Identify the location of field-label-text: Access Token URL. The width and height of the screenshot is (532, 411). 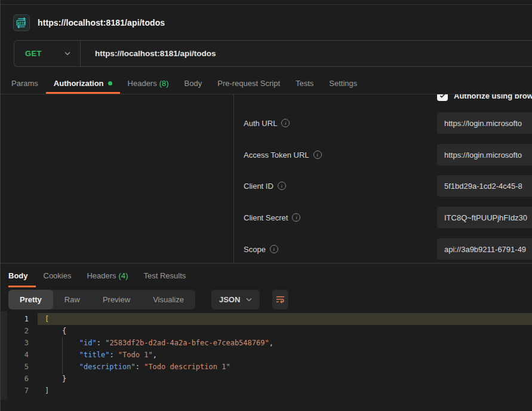
(276, 155).